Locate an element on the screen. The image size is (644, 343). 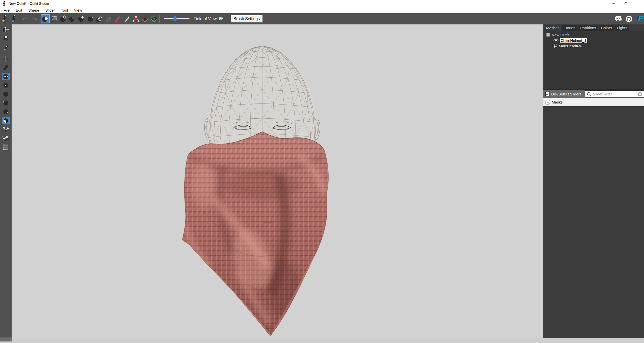
menu-shape: Shape is located at coordinates (34, 10).